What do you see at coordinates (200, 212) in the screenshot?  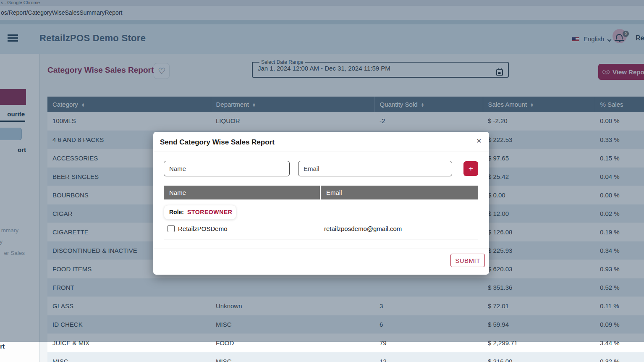 I see `role-chip: Role: STOREOWNER` at bounding box center [200, 212].